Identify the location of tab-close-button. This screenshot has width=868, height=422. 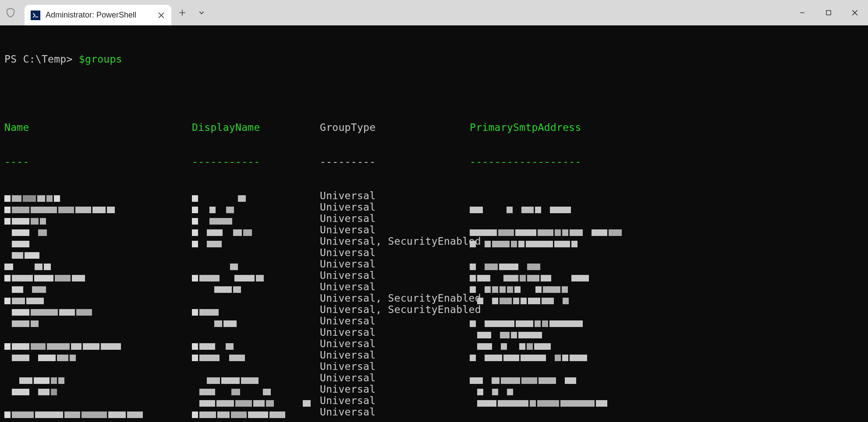
(161, 15).